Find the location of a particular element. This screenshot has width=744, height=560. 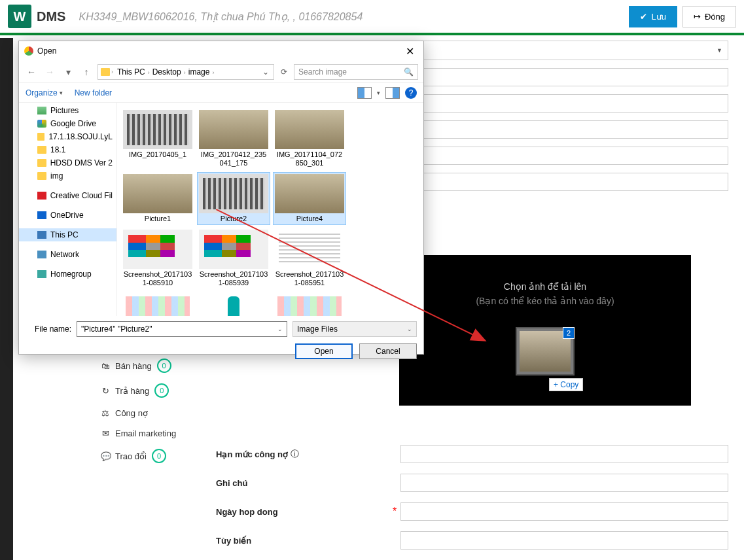

upload-preview-thumb: 2 is located at coordinates (545, 351).